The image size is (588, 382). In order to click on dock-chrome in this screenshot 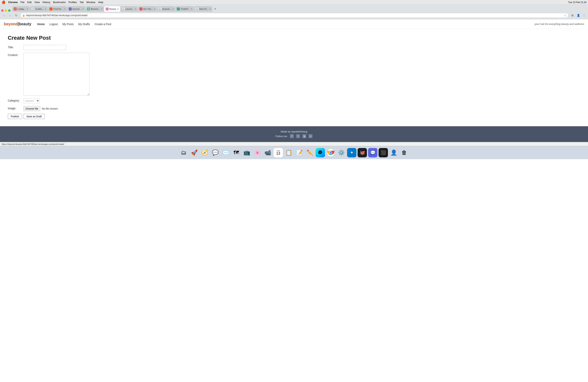, I will do `click(331, 153)`.